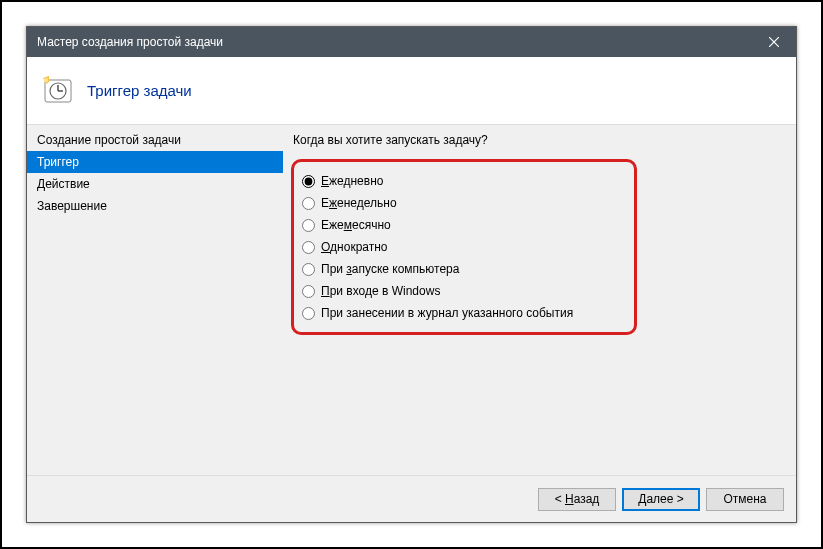  Describe the element at coordinates (308, 248) in the screenshot. I see `radio-once-input` at that location.